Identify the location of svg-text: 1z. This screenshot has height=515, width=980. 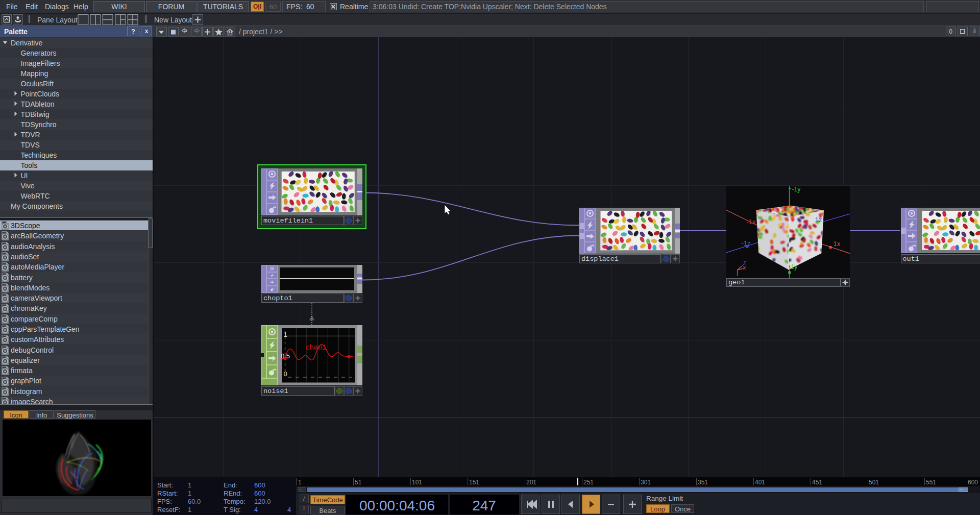
(818, 219).